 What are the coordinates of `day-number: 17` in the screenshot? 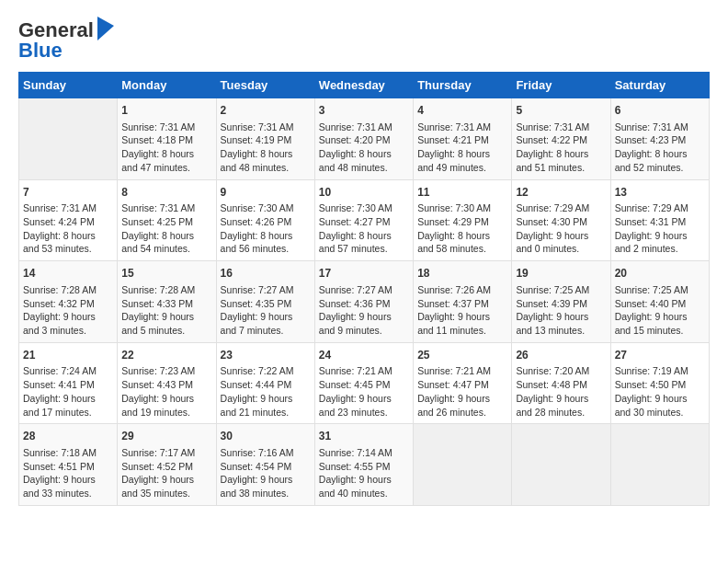 It's located at (364, 274).